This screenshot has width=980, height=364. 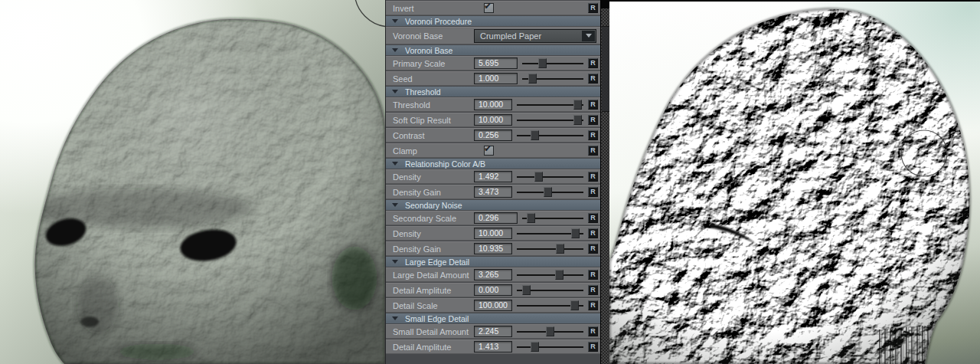 I want to click on panel-scrollbar, so click(x=605, y=182).